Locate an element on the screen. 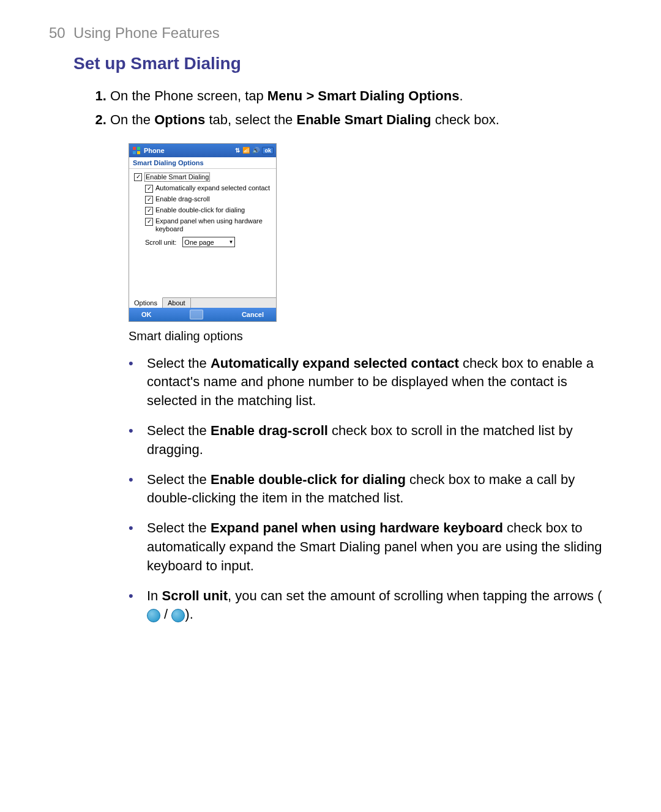 This screenshot has height=812, width=661. step-2: On the Options tab, select the Enable Sm… is located at coordinates (361, 120).